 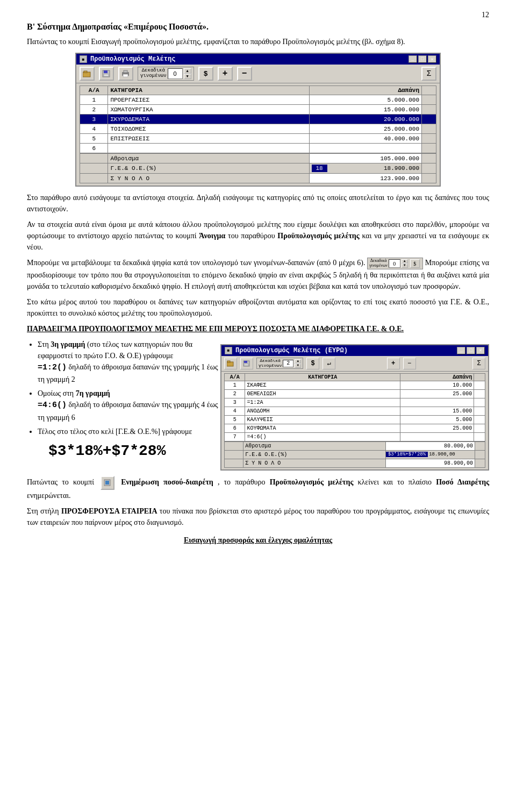 I want to click on row-cost: 25.000.000, so click(x=366, y=129).